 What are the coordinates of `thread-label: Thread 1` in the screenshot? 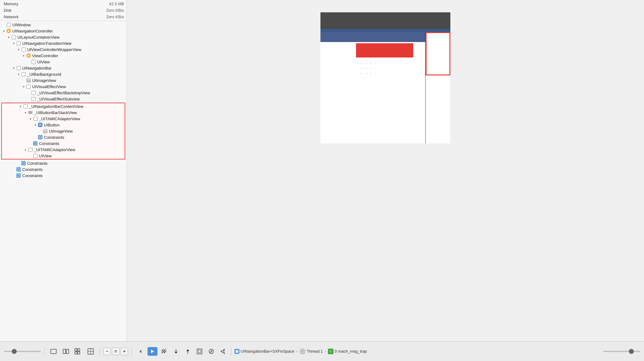 It's located at (311, 351).